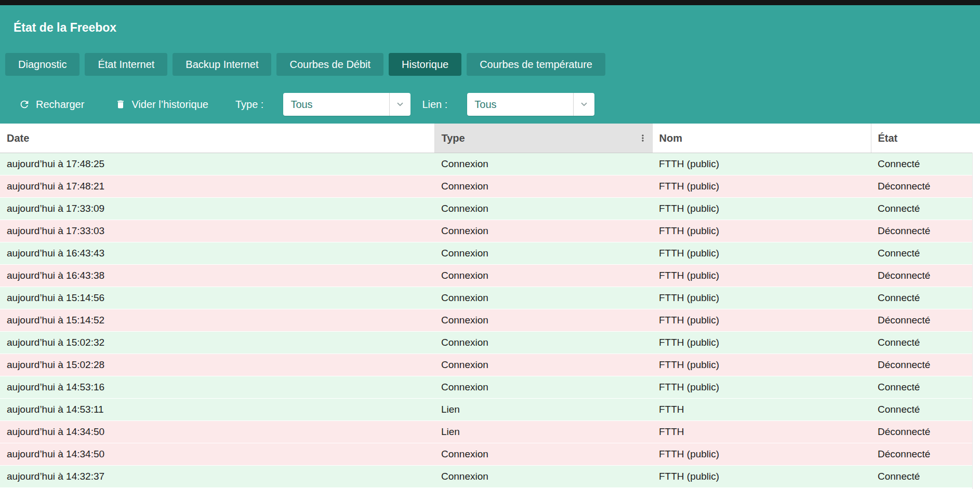  I want to click on column-header-type: Type, so click(544, 138).